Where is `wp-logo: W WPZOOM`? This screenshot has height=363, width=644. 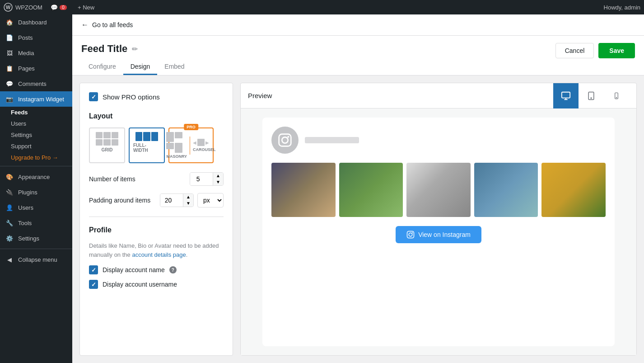 wp-logo: W WPZOOM is located at coordinates (23, 7).